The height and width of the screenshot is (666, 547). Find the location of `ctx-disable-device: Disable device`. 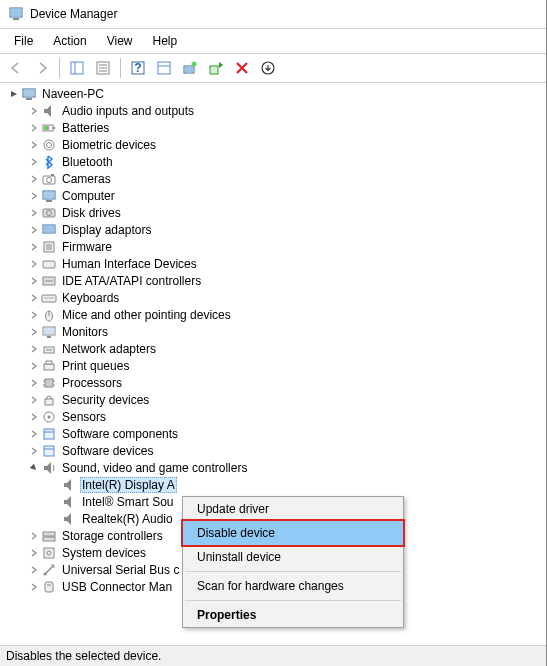

ctx-disable-device: Disable device is located at coordinates (293, 533).